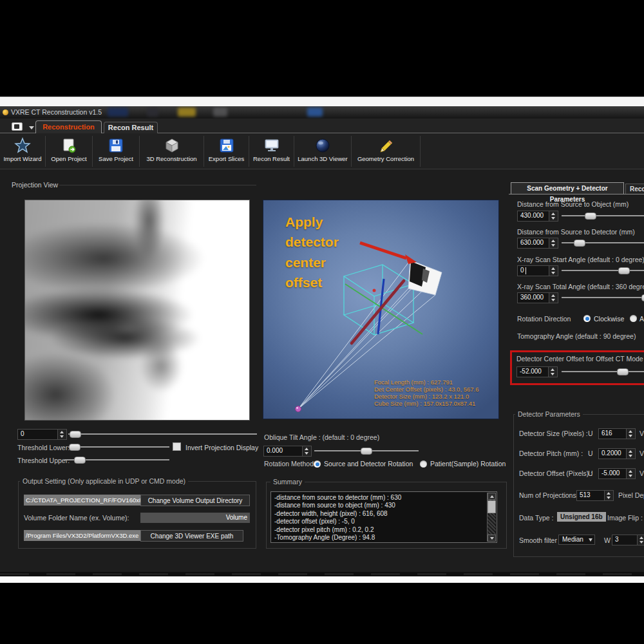  I want to click on 3d-reconstruction-button: 3D Reconstruction, so click(172, 151).